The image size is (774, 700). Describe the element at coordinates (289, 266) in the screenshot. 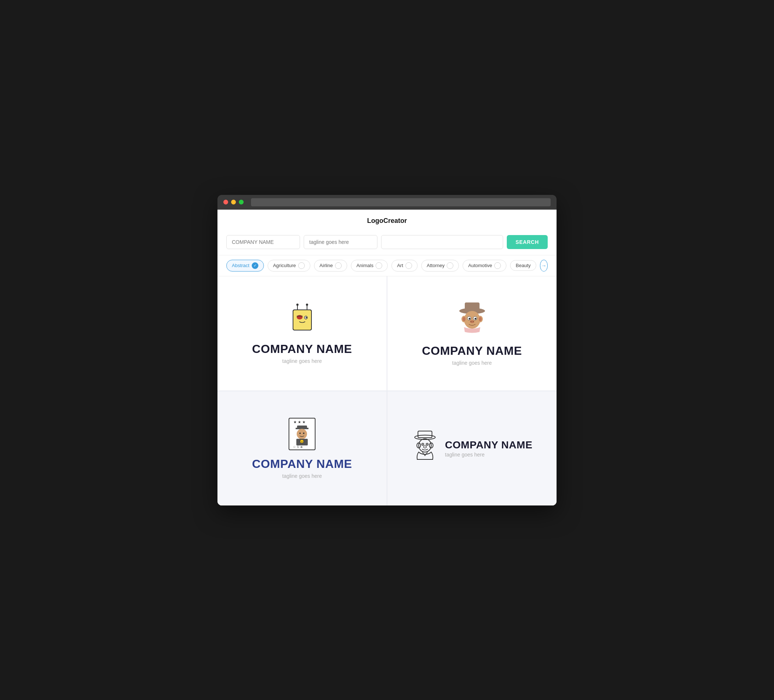

I see `filter-chip-agriculture: Agriculture ✓` at that location.